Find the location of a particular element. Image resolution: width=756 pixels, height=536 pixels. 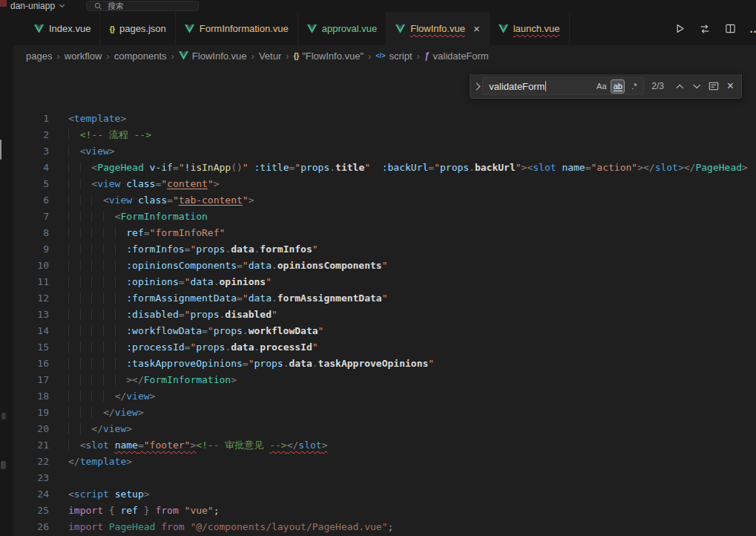

close-tab-icon: × is located at coordinates (476, 28).